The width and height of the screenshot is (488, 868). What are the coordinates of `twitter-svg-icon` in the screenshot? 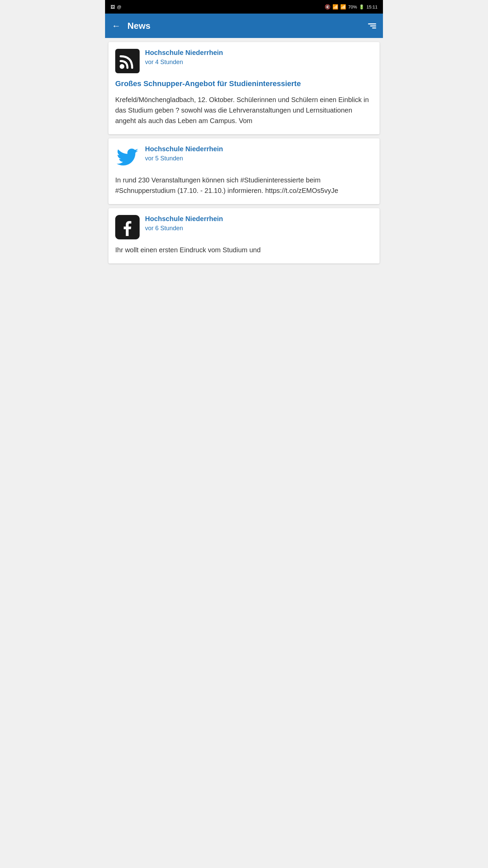 It's located at (127, 157).